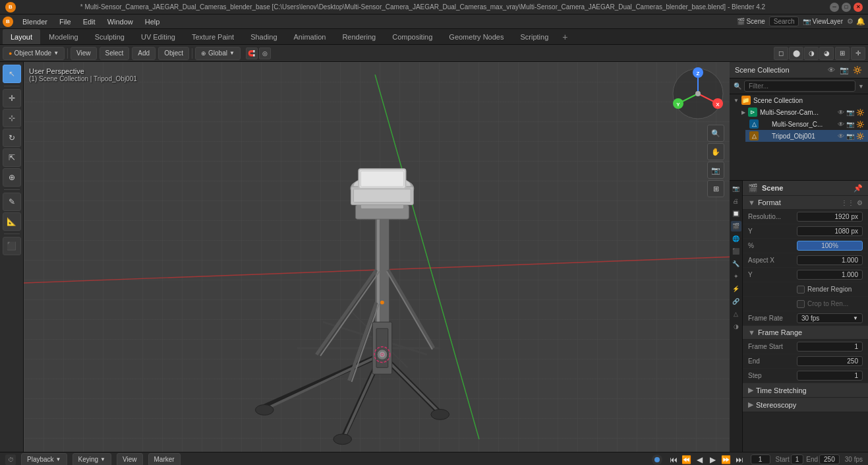  I want to click on visibility-icon-2: 👁, so click(841, 124).